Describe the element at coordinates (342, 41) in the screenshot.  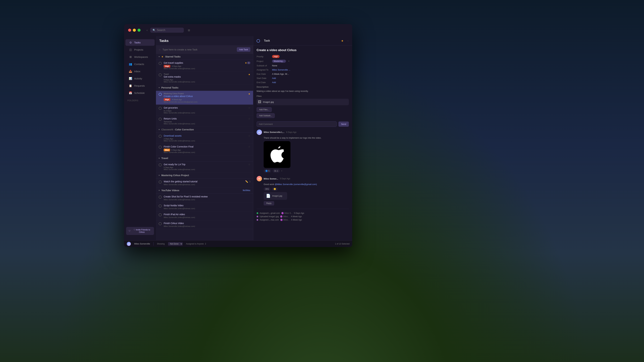
I see `detail-star-icon: ★` at that location.